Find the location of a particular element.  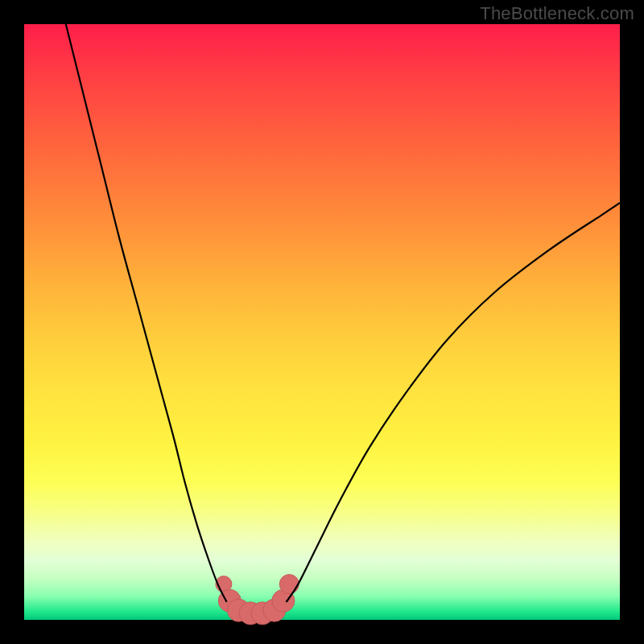

branding-watermark: TheBottleneck.com is located at coordinates (557, 14).